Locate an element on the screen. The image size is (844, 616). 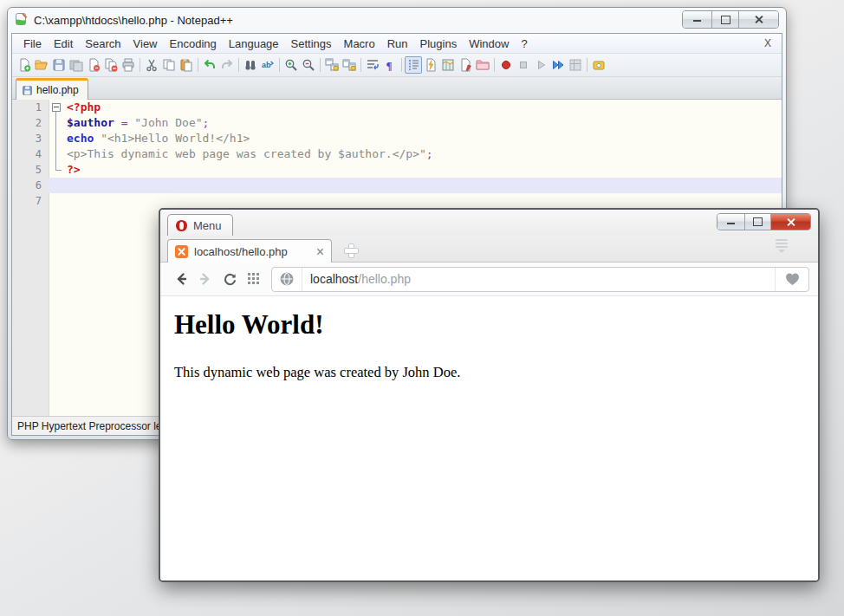
menu-edit: Edit is located at coordinates (63, 43).